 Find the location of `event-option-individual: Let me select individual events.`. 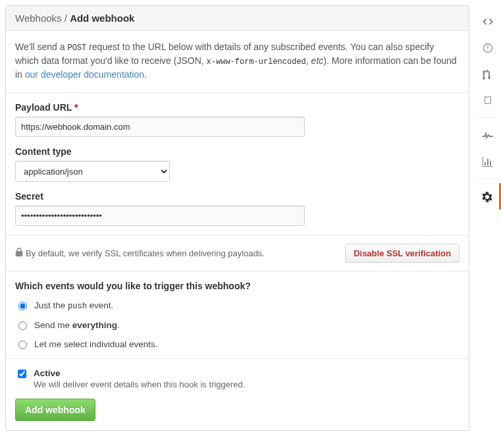

event-option-individual: Let me select individual events. is located at coordinates (237, 344).